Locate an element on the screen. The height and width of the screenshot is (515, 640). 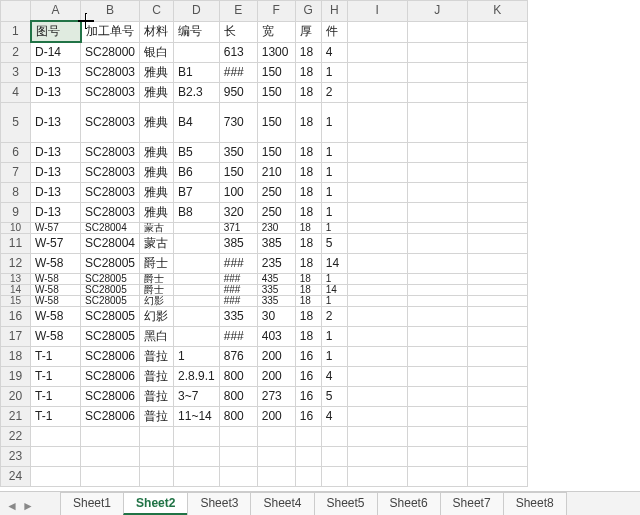
cell: 5 is located at coordinates (334, 244).